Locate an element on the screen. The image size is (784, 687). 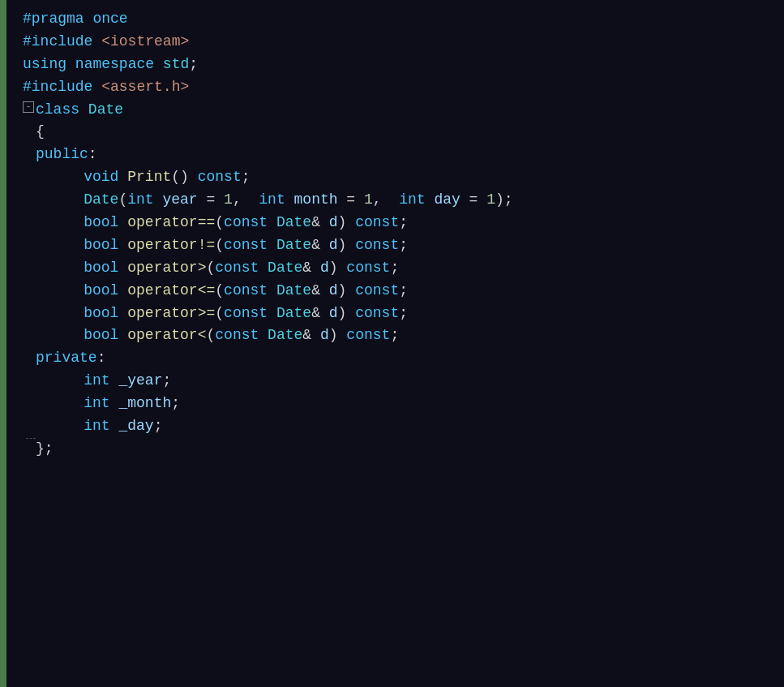
keyword-public: public is located at coordinates (62, 155).